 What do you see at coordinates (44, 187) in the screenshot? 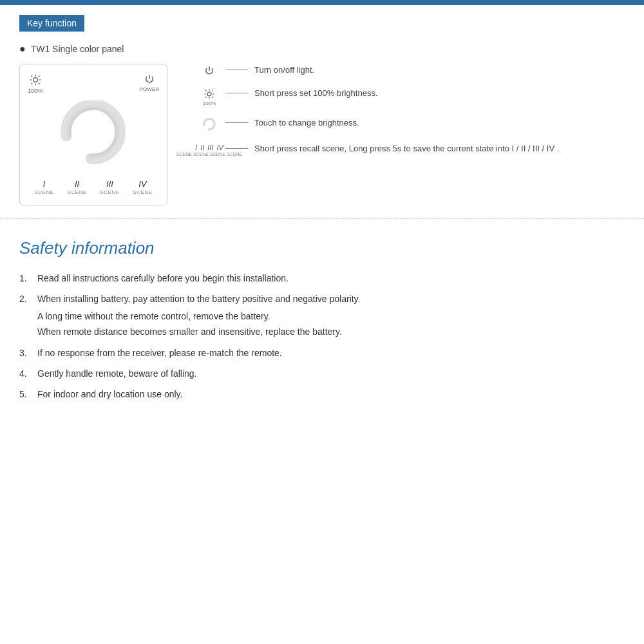
I see `scene-item-1: I SCENE` at bounding box center [44, 187].